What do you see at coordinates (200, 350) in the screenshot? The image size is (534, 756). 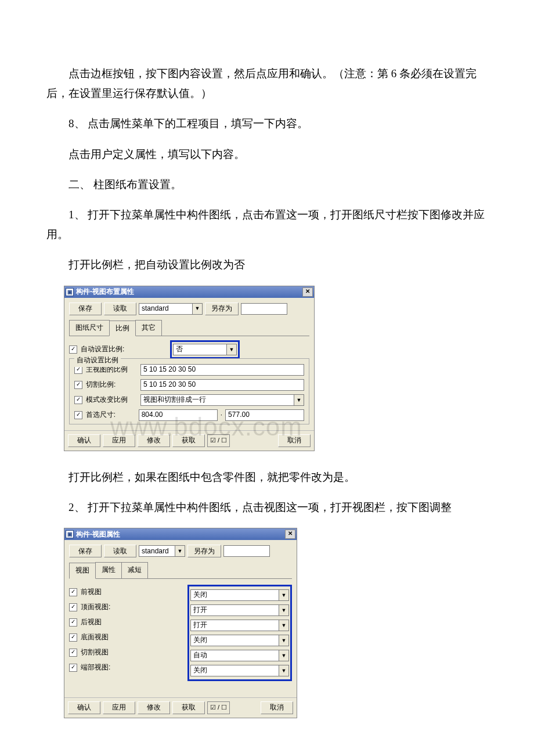 I see `auto-scale-value: 否` at bounding box center [200, 350].